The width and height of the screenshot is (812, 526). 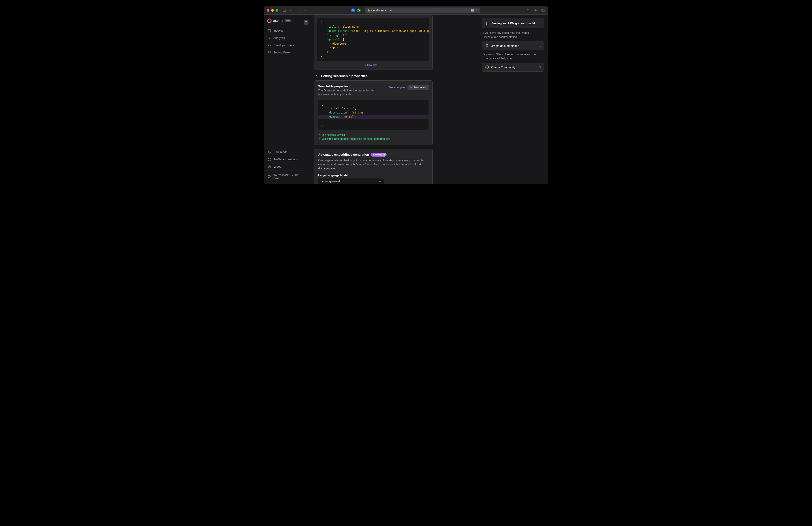 What do you see at coordinates (270, 45) in the screenshot?
I see `code-icon` at bounding box center [270, 45].